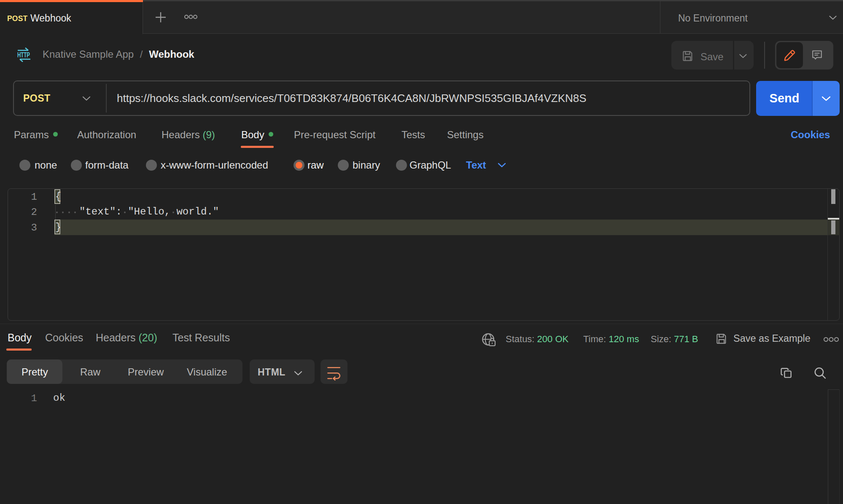 This screenshot has width=843, height=504. I want to click on svg-text: HTTP, so click(24, 55).